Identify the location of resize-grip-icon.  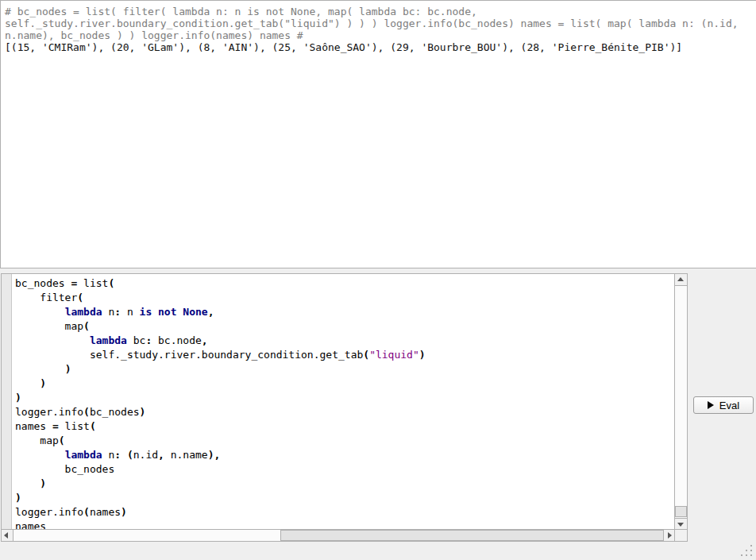
(747, 551).